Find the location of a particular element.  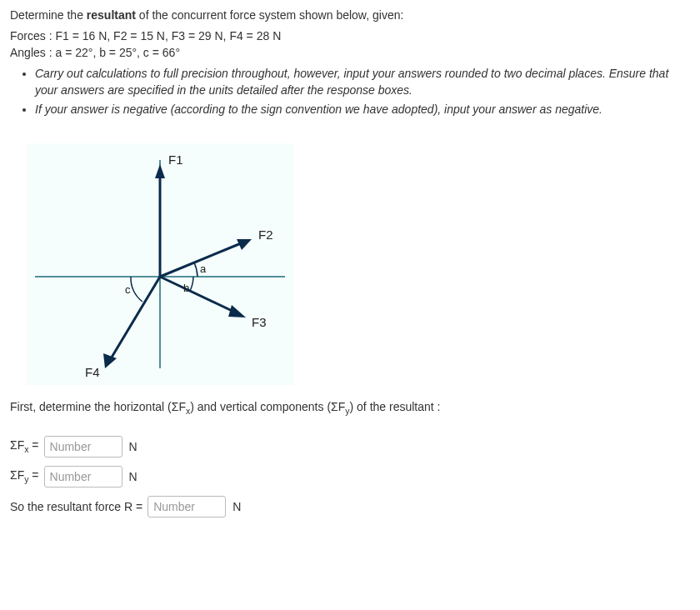

problem-intro: Determine the resultant of the concurren… is located at coordinates (350, 15).